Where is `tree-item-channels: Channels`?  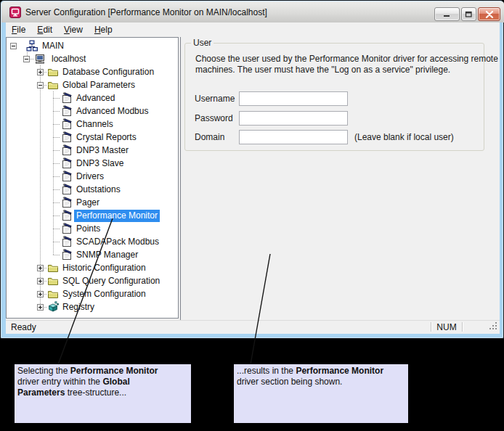
tree-item-channels: Channels is located at coordinates (94, 125).